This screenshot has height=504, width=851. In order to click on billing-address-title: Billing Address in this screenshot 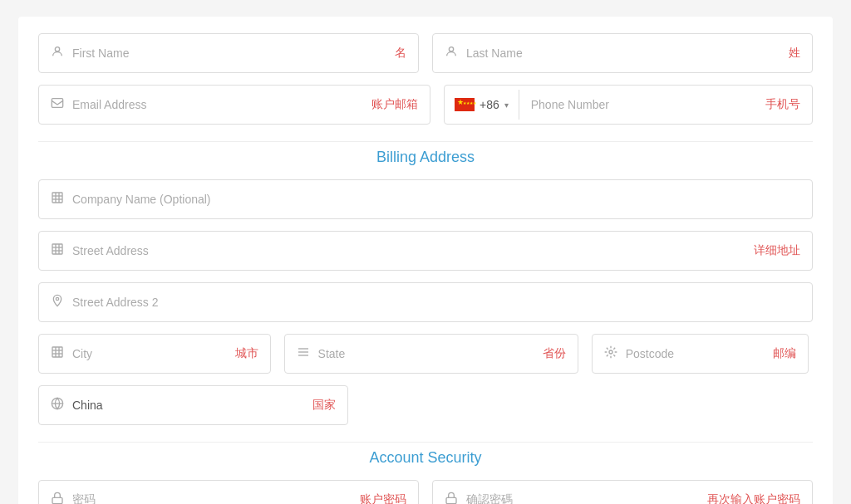, I will do `click(426, 154)`.